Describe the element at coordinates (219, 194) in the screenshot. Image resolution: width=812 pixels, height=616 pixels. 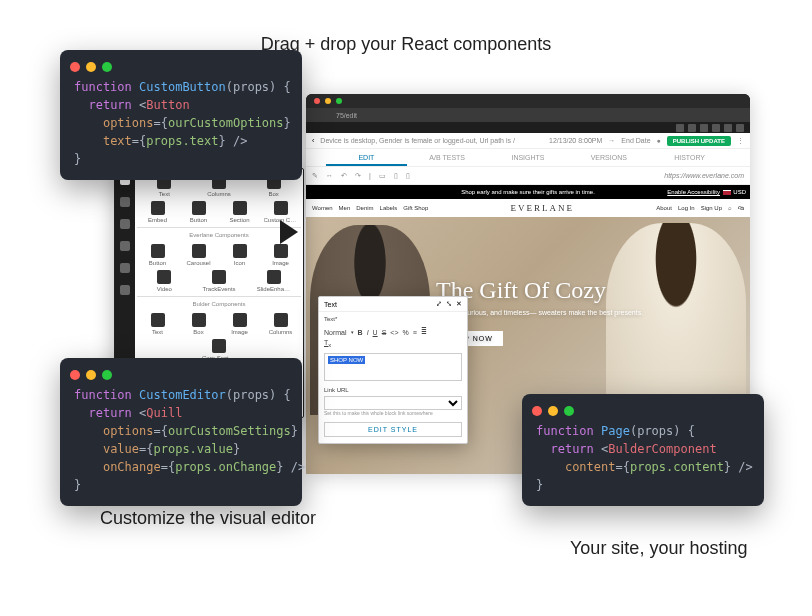
I see `palette-item-label: Columns` at that location.